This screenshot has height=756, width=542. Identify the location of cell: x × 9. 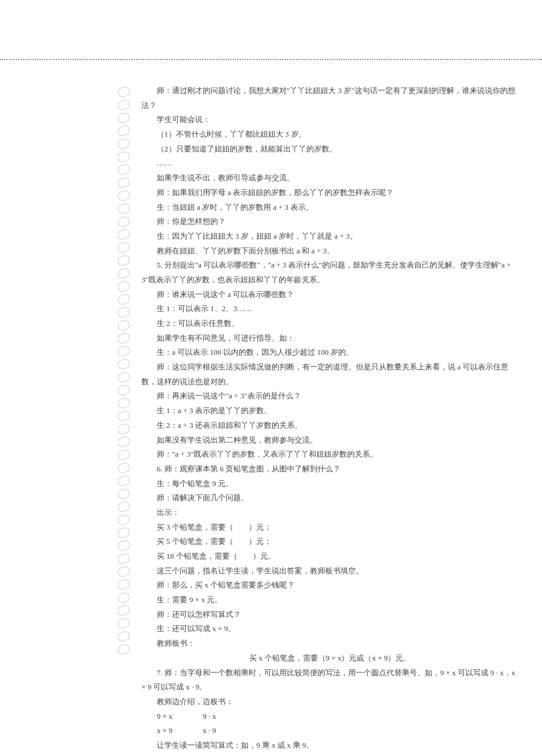
(180, 731).